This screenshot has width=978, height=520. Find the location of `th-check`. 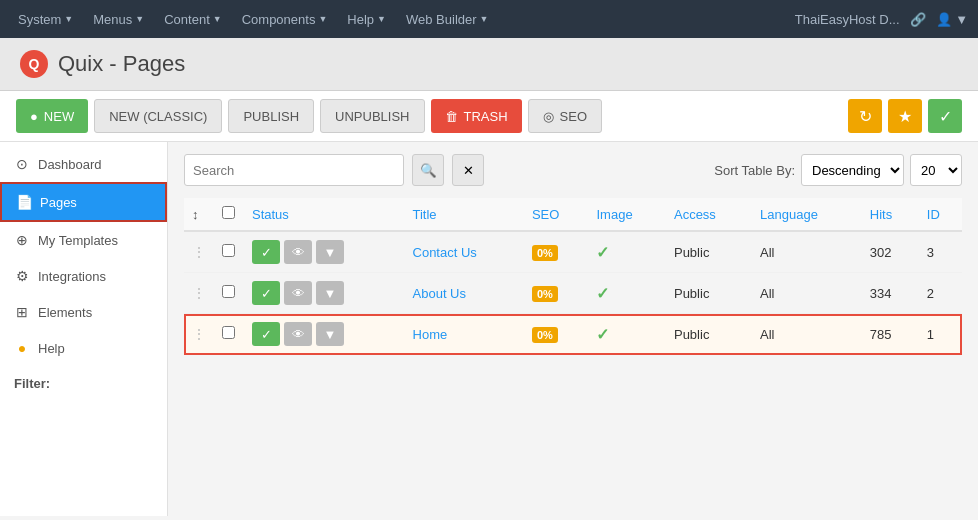

th-check is located at coordinates (229, 214).